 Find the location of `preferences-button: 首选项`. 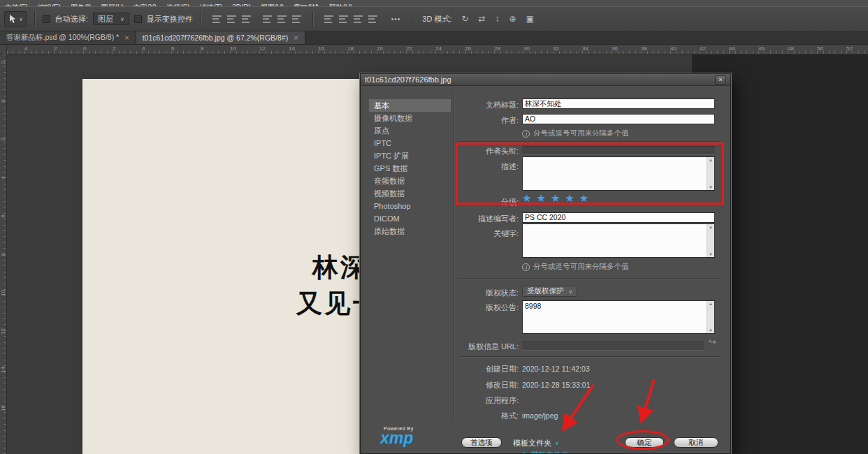

preferences-button: 首选项 is located at coordinates (482, 443).